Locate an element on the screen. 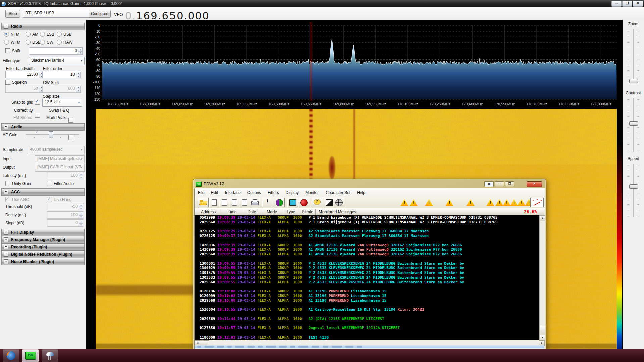 Image resolution: width=644 pixels, height=362 pixels. menu-monitor: Monitor is located at coordinates (312, 193).